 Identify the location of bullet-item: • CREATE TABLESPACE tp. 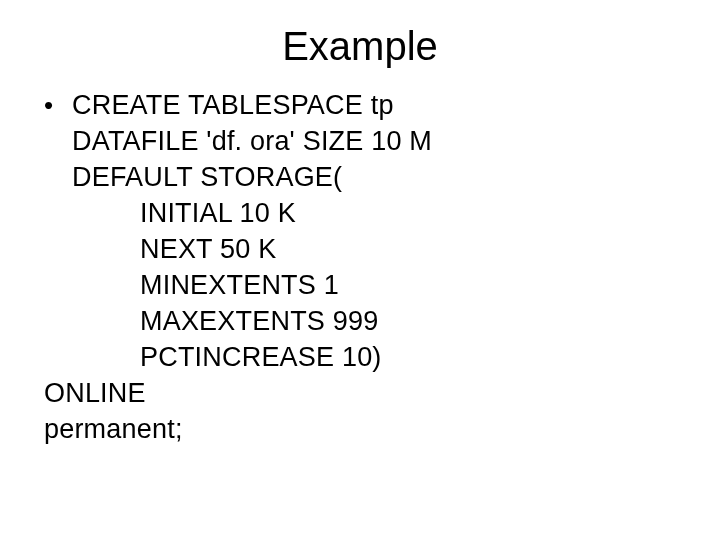
(360, 105).